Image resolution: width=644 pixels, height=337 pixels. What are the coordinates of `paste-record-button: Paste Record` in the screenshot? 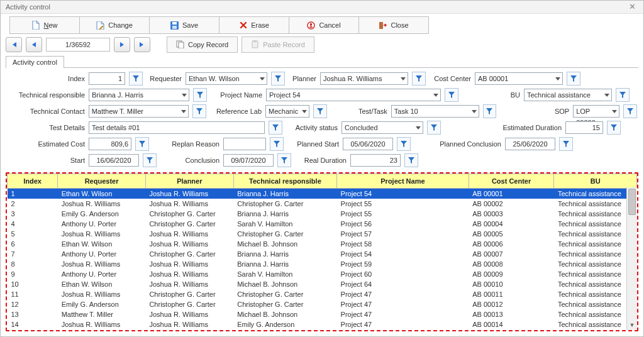 It's located at (278, 45).